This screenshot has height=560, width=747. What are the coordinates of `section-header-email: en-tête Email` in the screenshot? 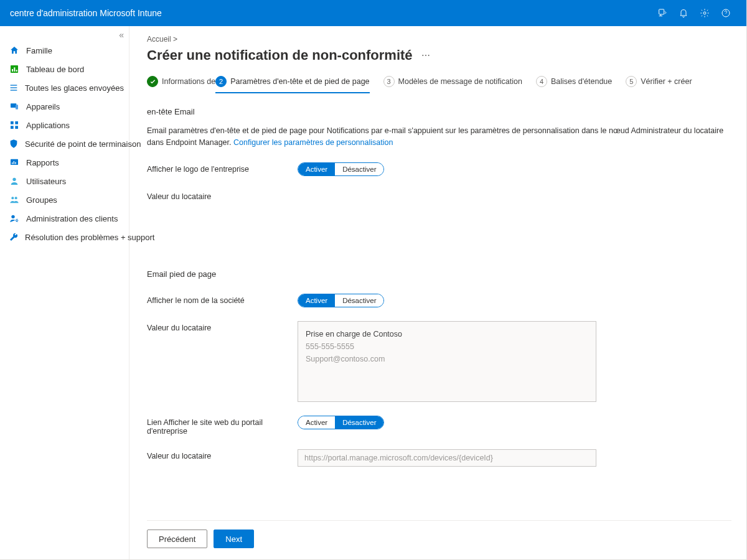 It's located at (439, 112).